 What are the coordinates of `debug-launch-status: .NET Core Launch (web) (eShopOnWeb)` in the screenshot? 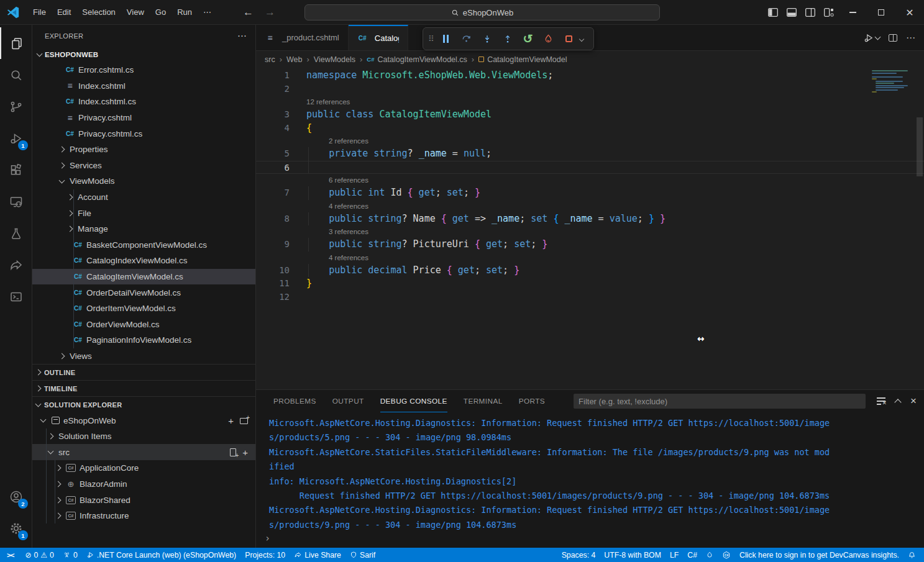 It's located at (162, 555).